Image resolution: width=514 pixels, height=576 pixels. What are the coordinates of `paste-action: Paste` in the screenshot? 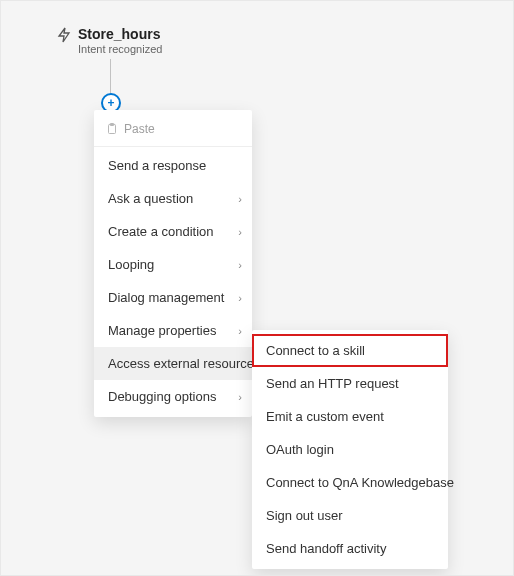 It's located at (173, 129).